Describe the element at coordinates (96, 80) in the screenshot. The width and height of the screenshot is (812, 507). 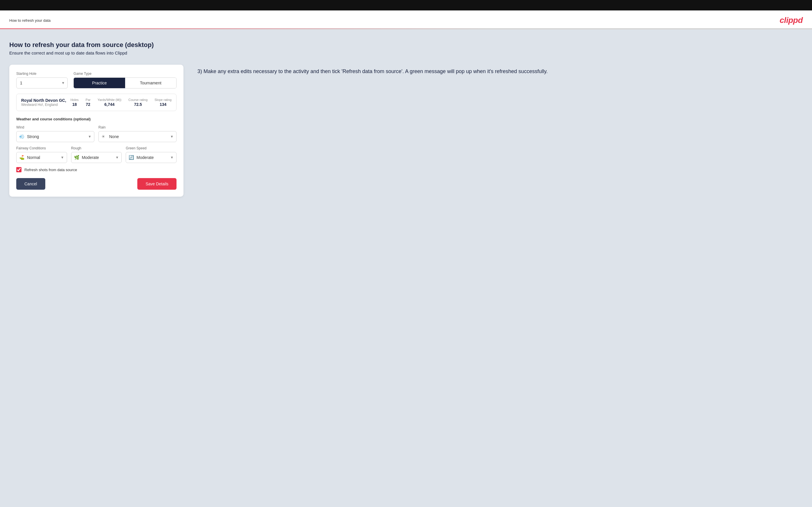
I see `form-top-row: Starting Hole 1 ▼ Game Type Practice Tou…` at that location.